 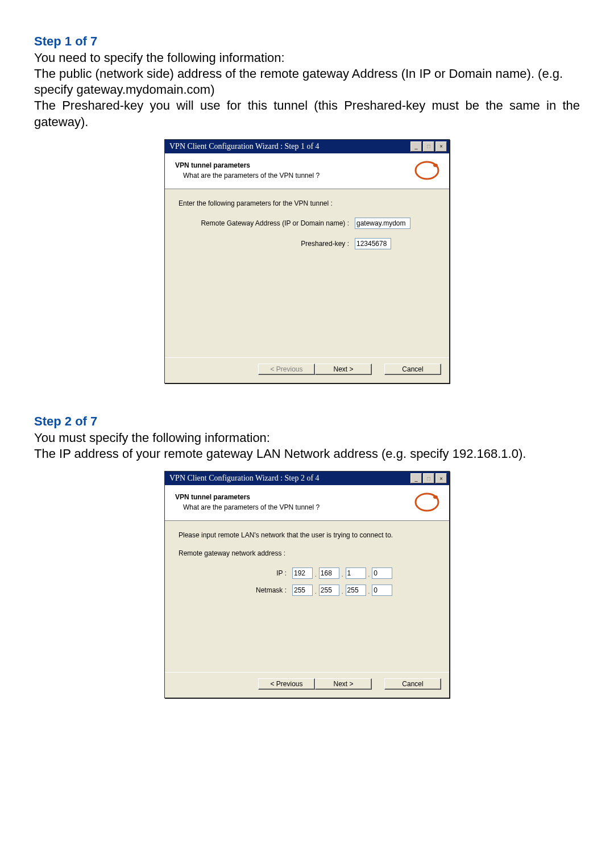 What do you see at coordinates (383, 223) in the screenshot?
I see `gateway-input` at bounding box center [383, 223].